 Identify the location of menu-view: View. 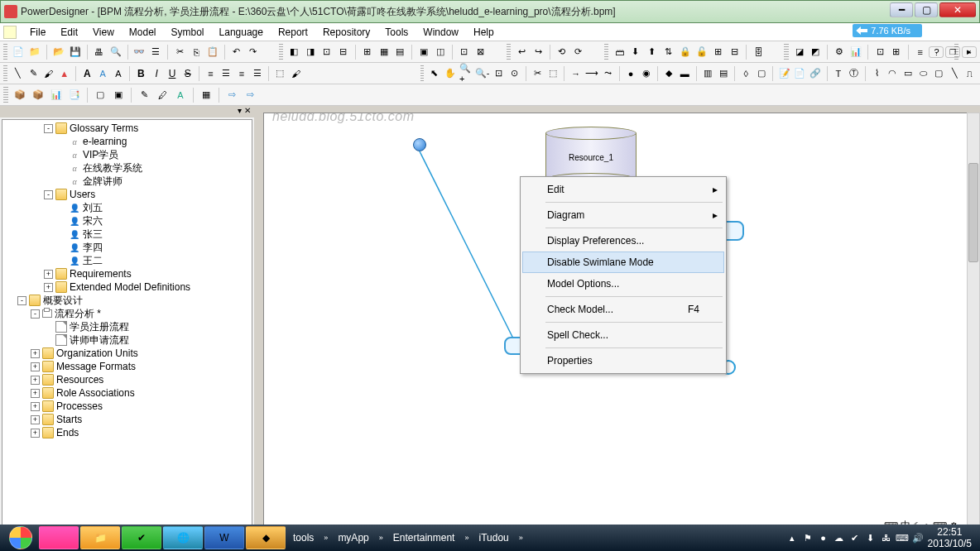
(103, 32).